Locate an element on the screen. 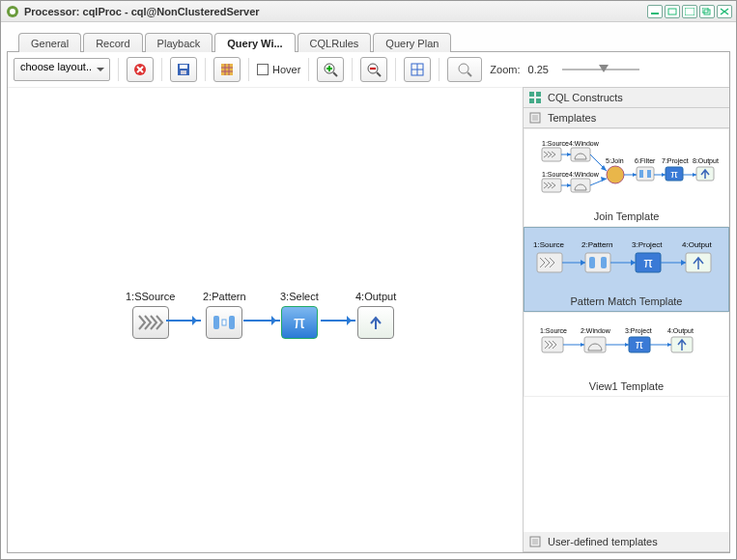 The image size is (737, 560). grid-icon is located at coordinates (227, 70).